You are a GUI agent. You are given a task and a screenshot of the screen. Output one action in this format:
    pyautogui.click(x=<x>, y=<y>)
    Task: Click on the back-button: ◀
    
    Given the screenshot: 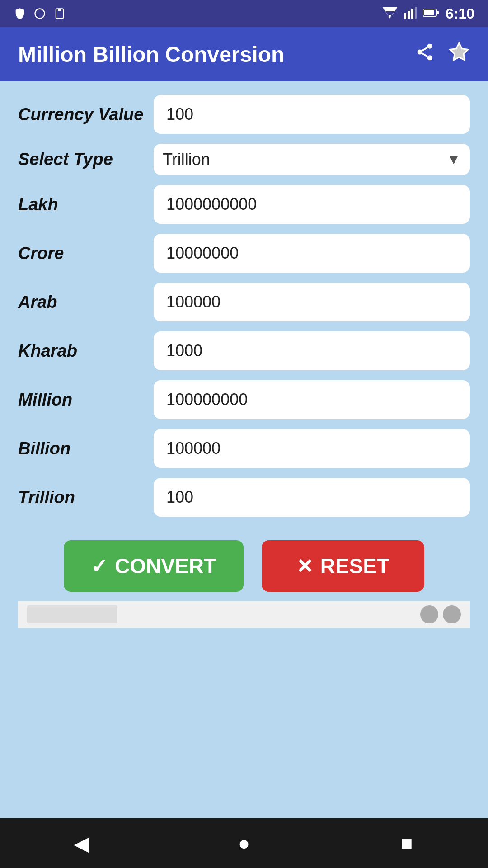 What is the action you would take?
    pyautogui.click(x=81, y=843)
    